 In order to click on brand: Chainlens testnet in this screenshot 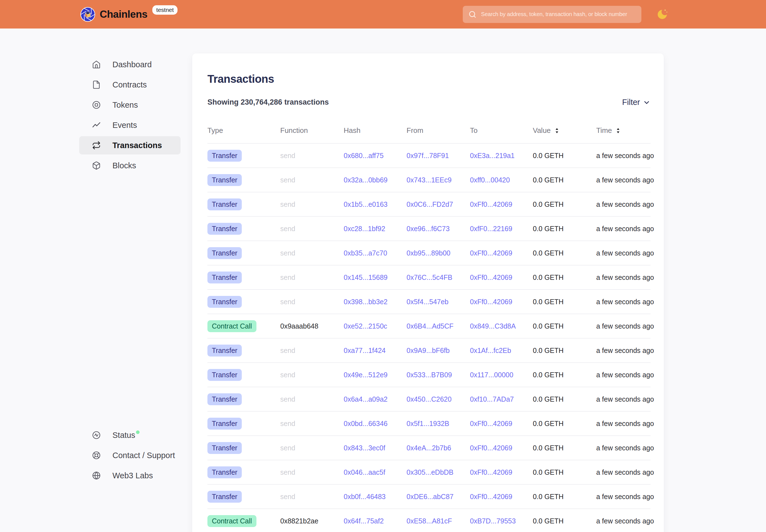, I will do `click(129, 15)`.